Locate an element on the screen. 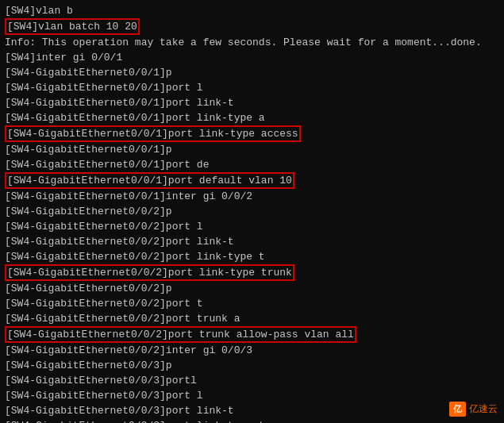 The image size is (504, 423). command-text: [SW4-GigabitEthernet0/0/3]p is located at coordinates (89, 365).